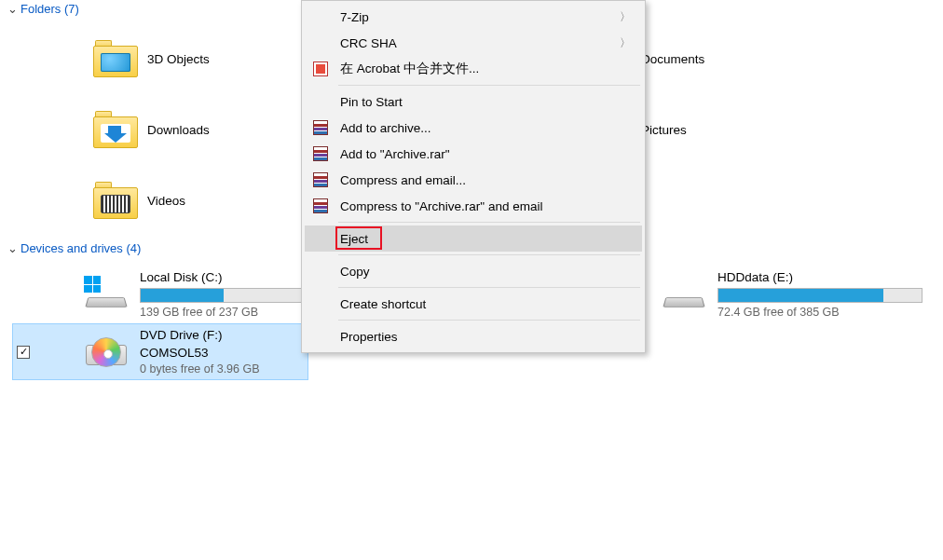 The height and width of the screenshot is (560, 943). Describe the element at coordinates (410, 69) in the screenshot. I see `menu-label: 在 Acrobat 中合并文件...` at that location.